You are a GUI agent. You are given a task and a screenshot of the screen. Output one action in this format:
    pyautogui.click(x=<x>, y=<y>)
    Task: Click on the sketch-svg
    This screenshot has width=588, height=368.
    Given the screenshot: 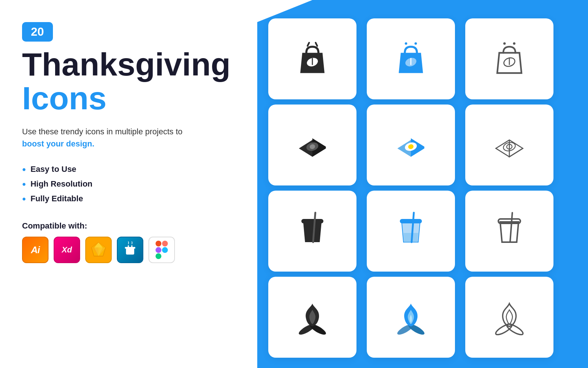 What is the action you would take?
    pyautogui.click(x=98, y=250)
    